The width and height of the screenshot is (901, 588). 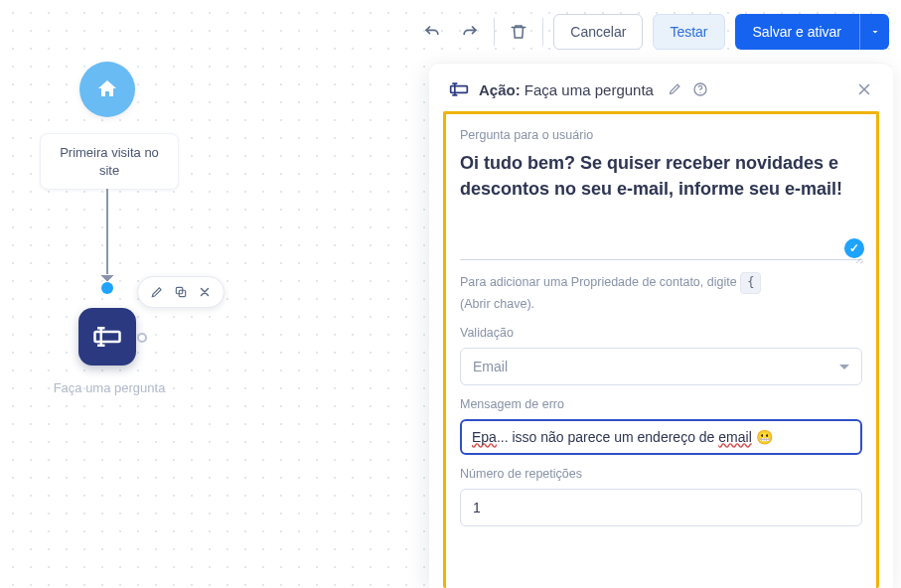 I want to click on home-icon, so click(x=107, y=89).